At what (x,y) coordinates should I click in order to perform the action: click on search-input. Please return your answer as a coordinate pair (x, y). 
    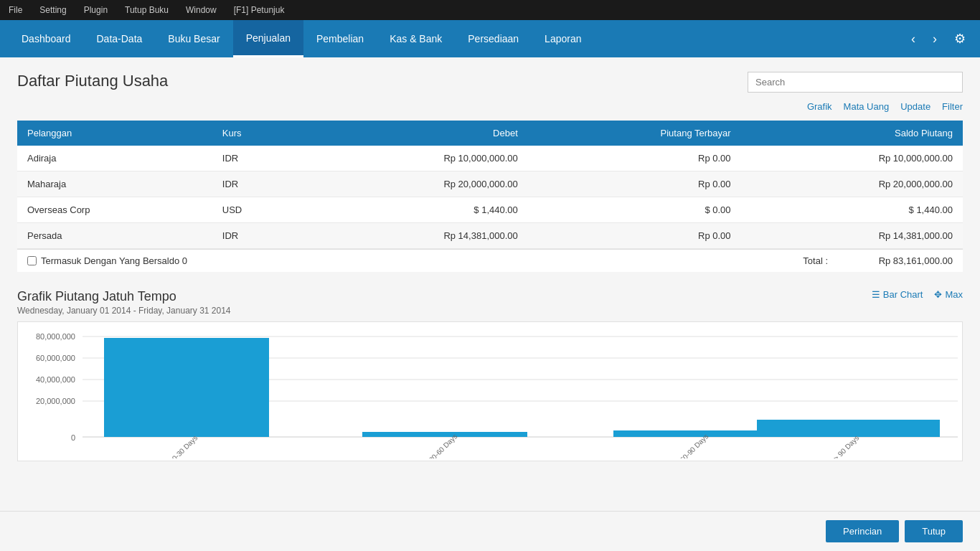
    Looking at the image, I should click on (855, 82).